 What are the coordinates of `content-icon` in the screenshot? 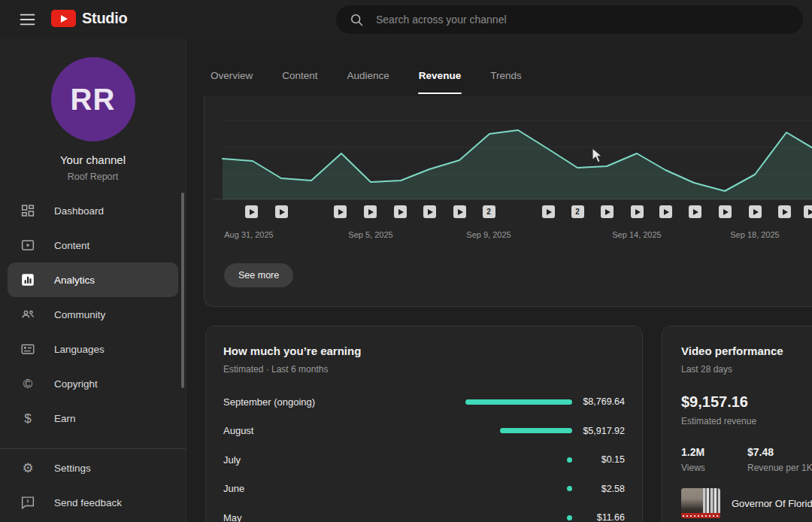 It's located at (28, 245).